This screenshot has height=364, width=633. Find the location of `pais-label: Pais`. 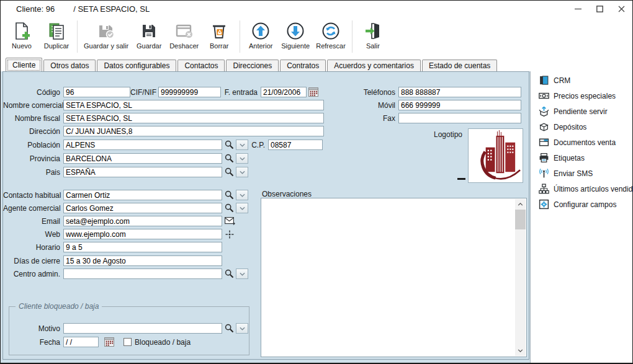

pais-label: Pais is located at coordinates (34, 172).